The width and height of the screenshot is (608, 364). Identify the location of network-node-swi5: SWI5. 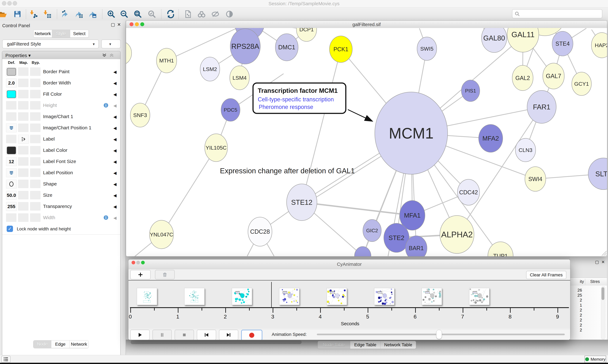
(427, 49).